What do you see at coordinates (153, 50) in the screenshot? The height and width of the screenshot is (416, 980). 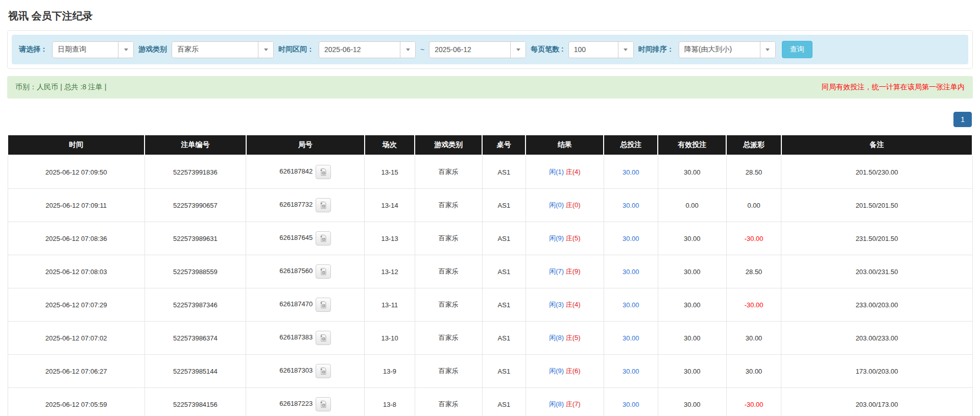 I see `game-type-label: 游戏类别` at bounding box center [153, 50].